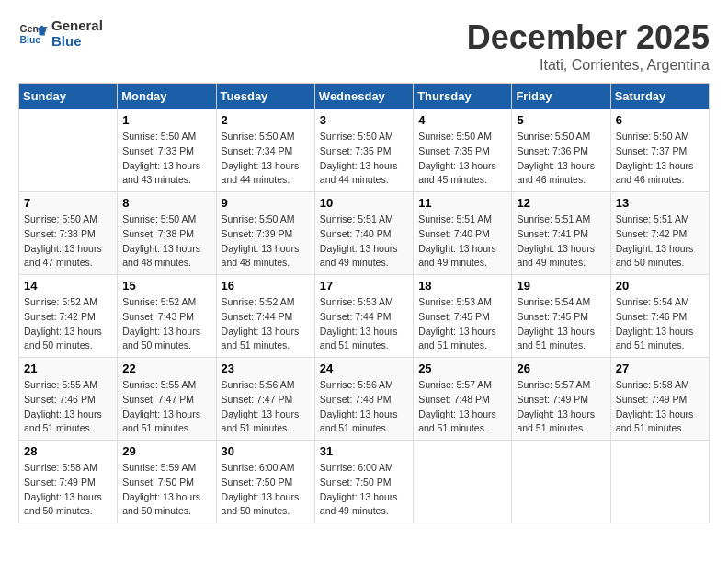  I want to click on calendar-cell: 21Sunrise: 5:55 AMSunset: 7:46 PMDayligh…, so click(68, 399).